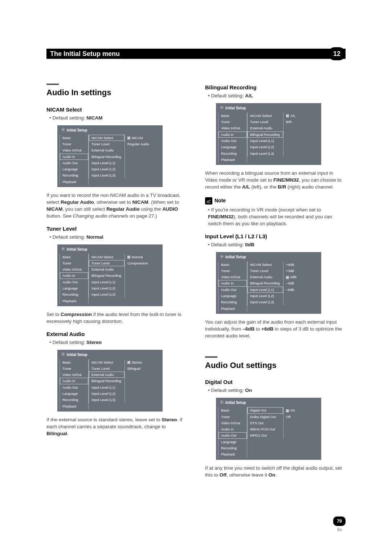 The image size is (392, 555). I want to click on subheading-nicam-select: NICAM Select, so click(117, 110).